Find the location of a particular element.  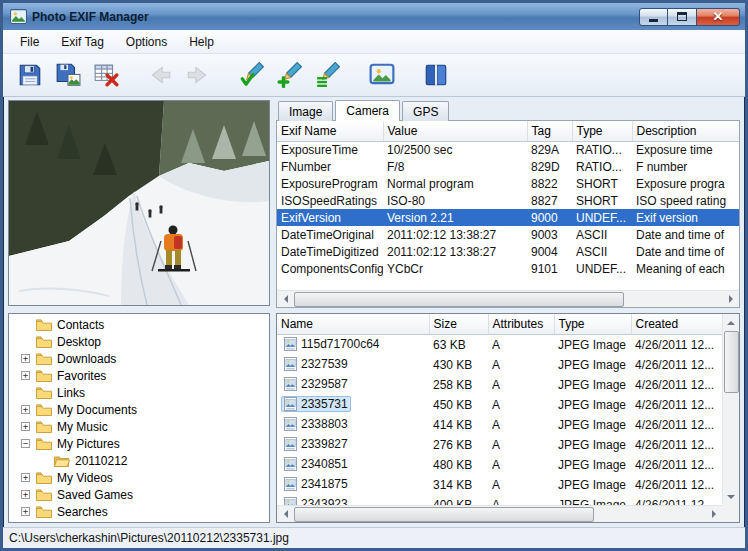

tree-item-contacts: Contacts is located at coordinates (139, 324).